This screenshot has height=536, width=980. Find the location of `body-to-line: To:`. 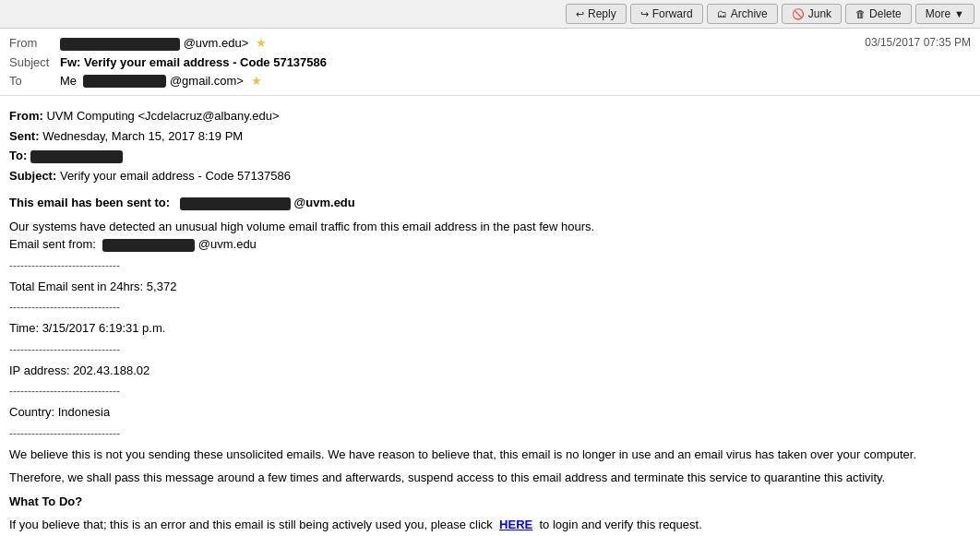

body-to-line: To: is located at coordinates (490, 156).